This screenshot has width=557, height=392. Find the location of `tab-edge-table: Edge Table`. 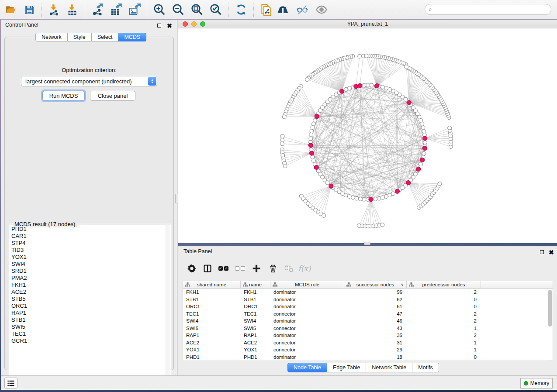

tab-edge-table: Edge Table is located at coordinates (347, 368).